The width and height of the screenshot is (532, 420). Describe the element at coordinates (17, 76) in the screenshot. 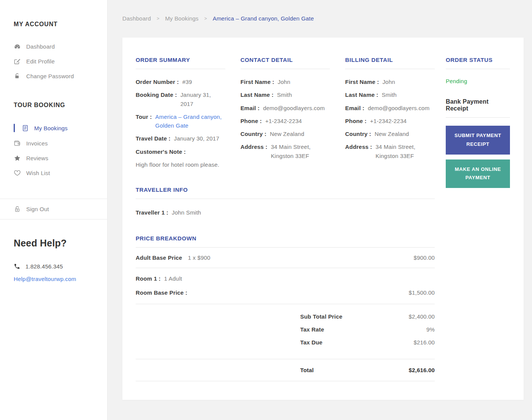

I see `lock-icon` at that location.